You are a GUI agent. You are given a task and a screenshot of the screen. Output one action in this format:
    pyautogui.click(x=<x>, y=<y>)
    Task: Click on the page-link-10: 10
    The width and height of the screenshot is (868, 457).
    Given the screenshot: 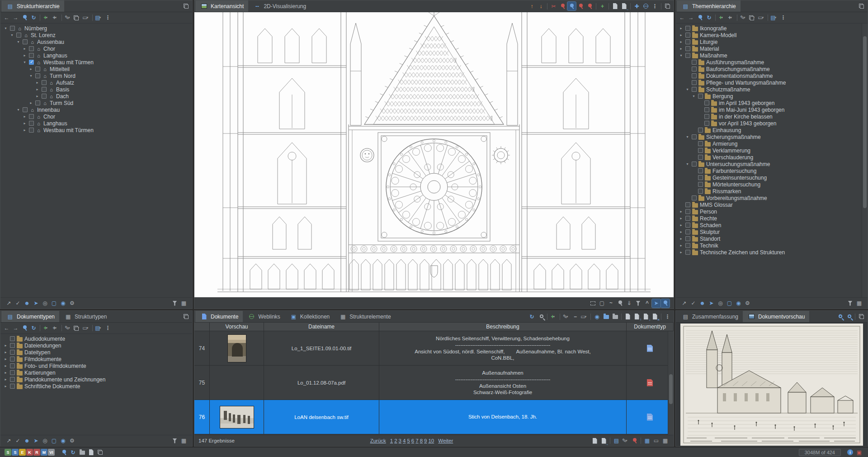 What is the action you would take?
    pyautogui.click(x=431, y=441)
    